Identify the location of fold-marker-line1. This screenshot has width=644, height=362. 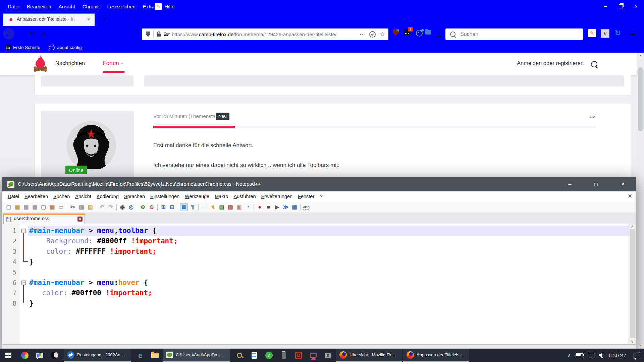
(23, 231).